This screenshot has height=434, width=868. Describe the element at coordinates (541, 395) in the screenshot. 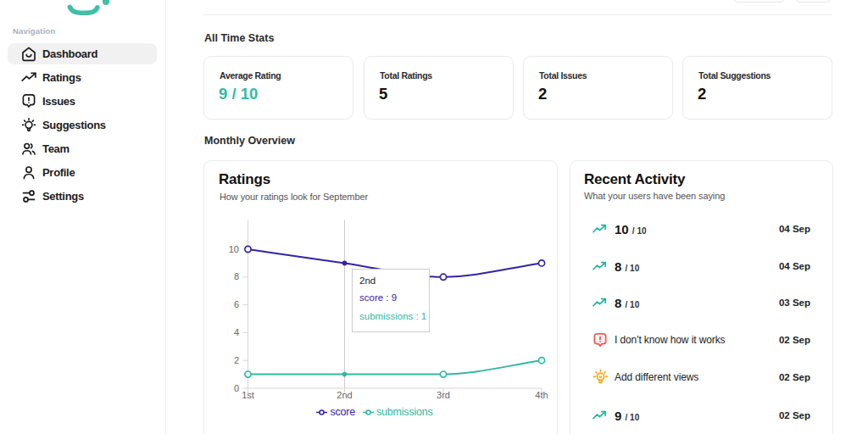

I see `svg-text: 4th` at that location.